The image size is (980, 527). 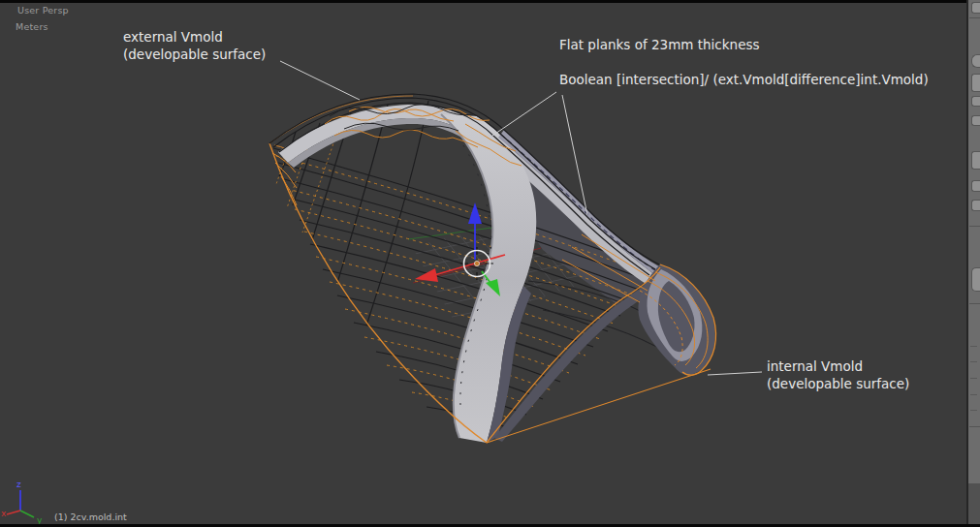 I want to click on annotation-internal-line2: (developable surface), so click(x=838, y=384).